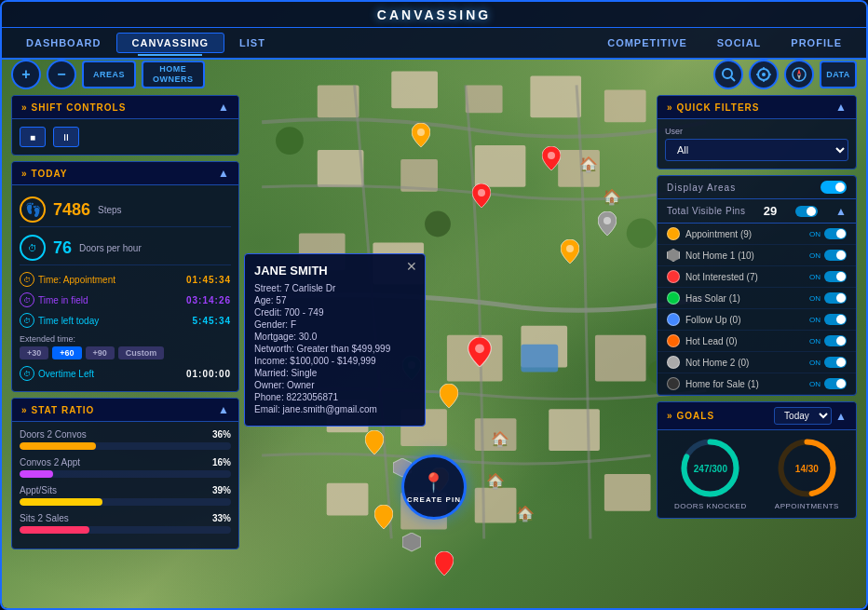 The image size is (868, 610). What do you see at coordinates (711, 474) in the screenshot?
I see `goal-doors-knocked: 247/300 Doors Knocked` at bounding box center [711, 474].